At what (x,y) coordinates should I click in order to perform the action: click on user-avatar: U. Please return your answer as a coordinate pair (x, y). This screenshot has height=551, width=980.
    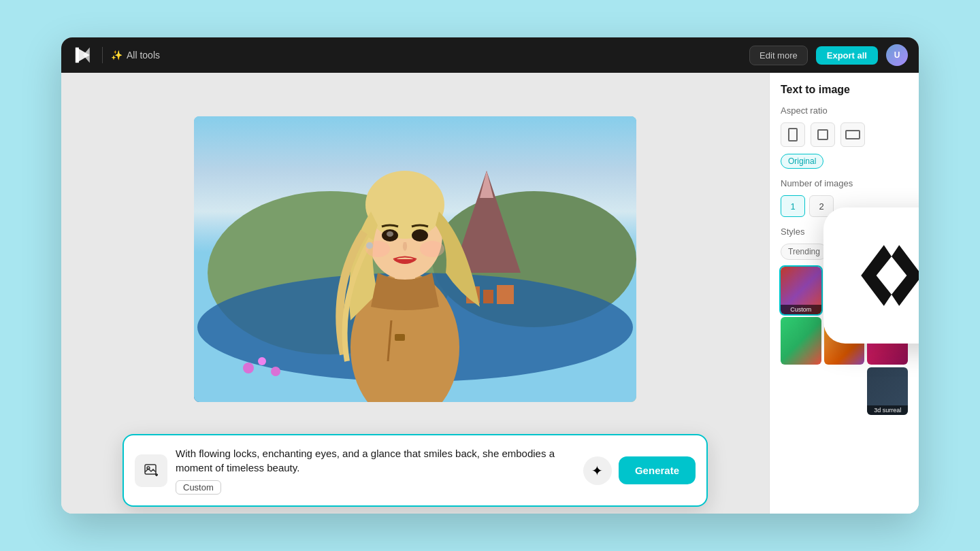
    Looking at the image, I should click on (897, 55).